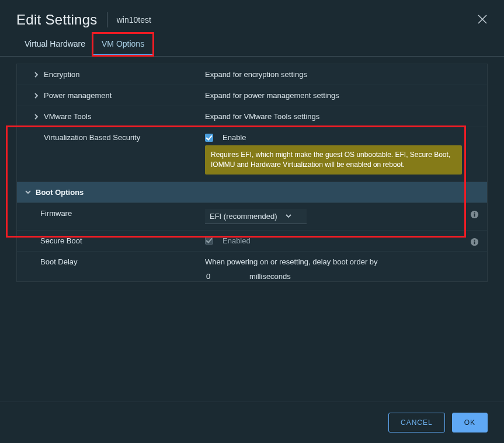 The height and width of the screenshot is (443, 504). Describe the element at coordinates (62, 75) in the screenshot. I see `encryption-label: Encryption` at that location.